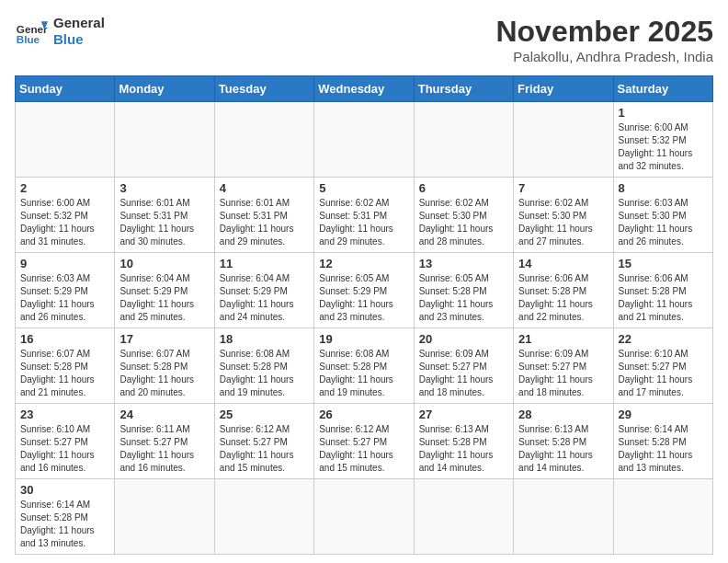  I want to click on week-row-2: 2Sunrise: 6:00 AM Sunset: 5:32 PM Daylig…, so click(364, 215).